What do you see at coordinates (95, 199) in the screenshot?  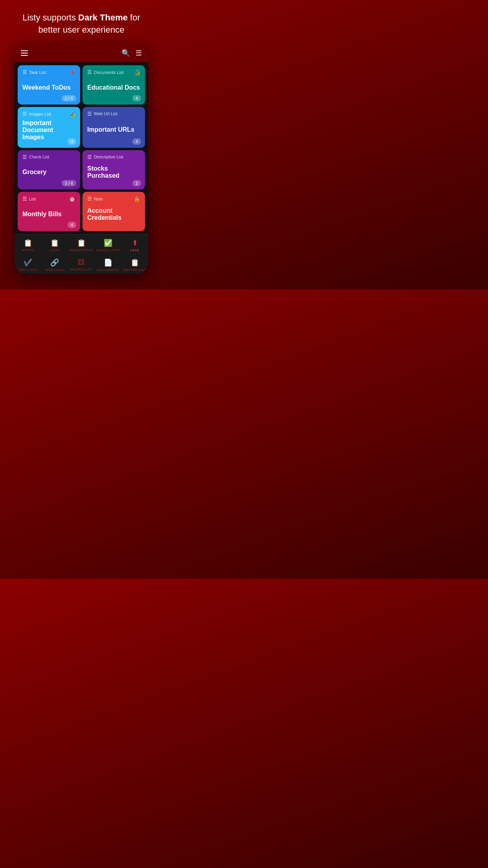 I see `card-type-7: ☰ Note` at bounding box center [95, 199].